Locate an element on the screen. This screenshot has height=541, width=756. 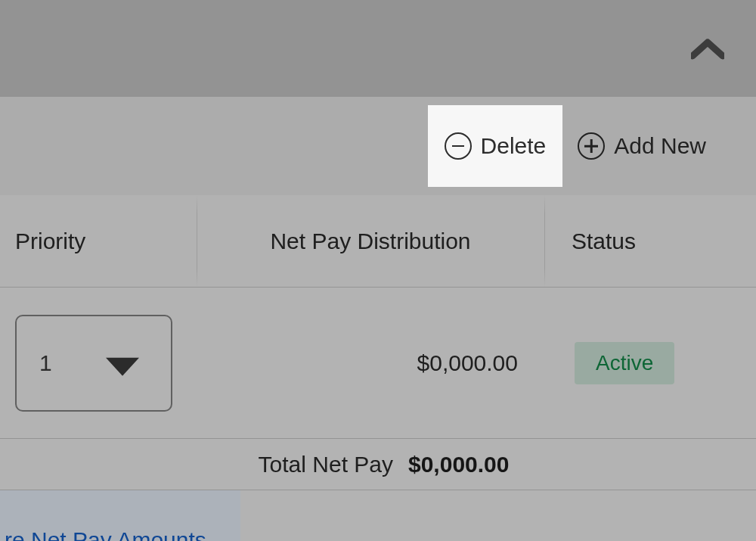
cell-netpay-value: $0,000.00 is located at coordinates (370, 363).